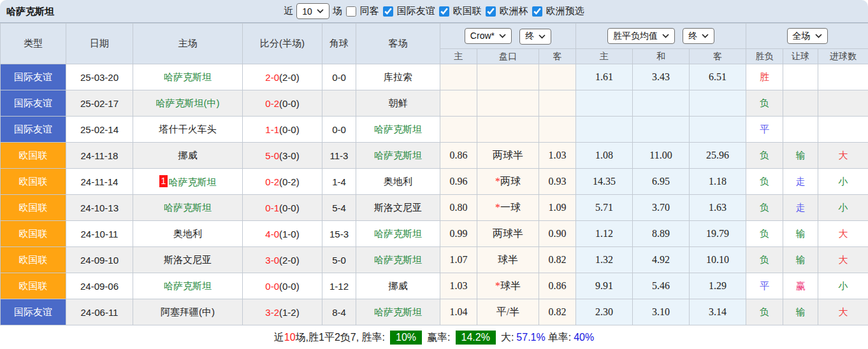 The image size is (868, 349). Describe the element at coordinates (641, 36) in the screenshot. I see `avg-type-select: 胜平负均值` at that location.